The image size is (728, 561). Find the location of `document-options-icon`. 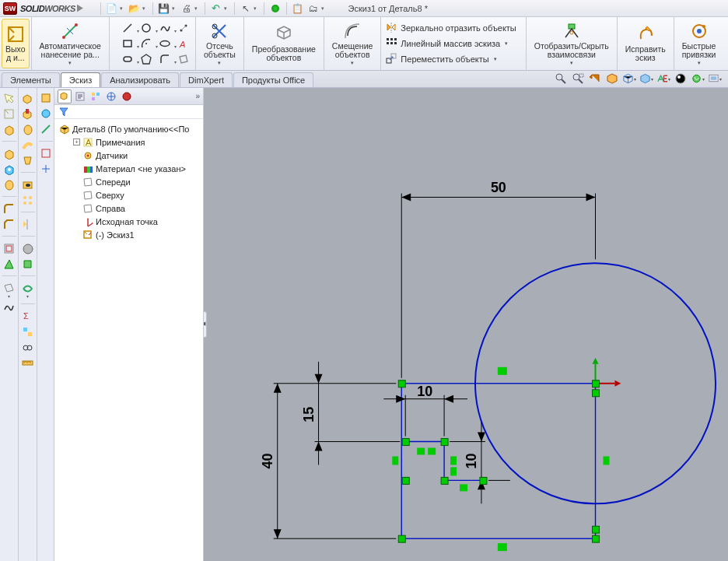

document-options-icon is located at coordinates (313, 9).